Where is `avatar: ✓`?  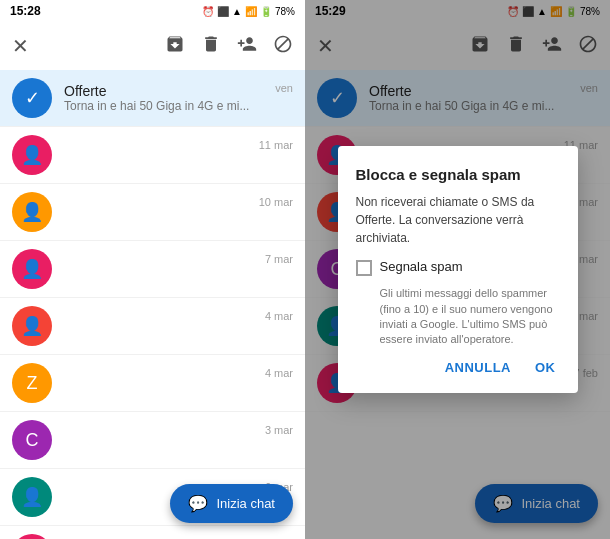
avatar: ✓ is located at coordinates (32, 98).